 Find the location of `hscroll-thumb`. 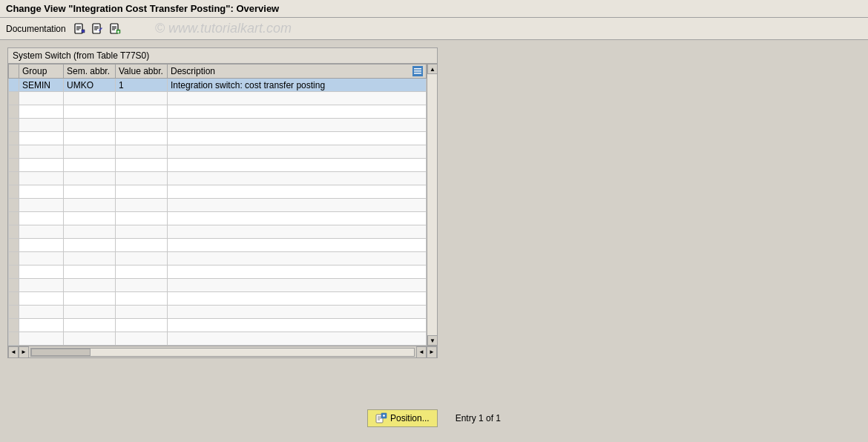

hscroll-thumb is located at coordinates (61, 352).